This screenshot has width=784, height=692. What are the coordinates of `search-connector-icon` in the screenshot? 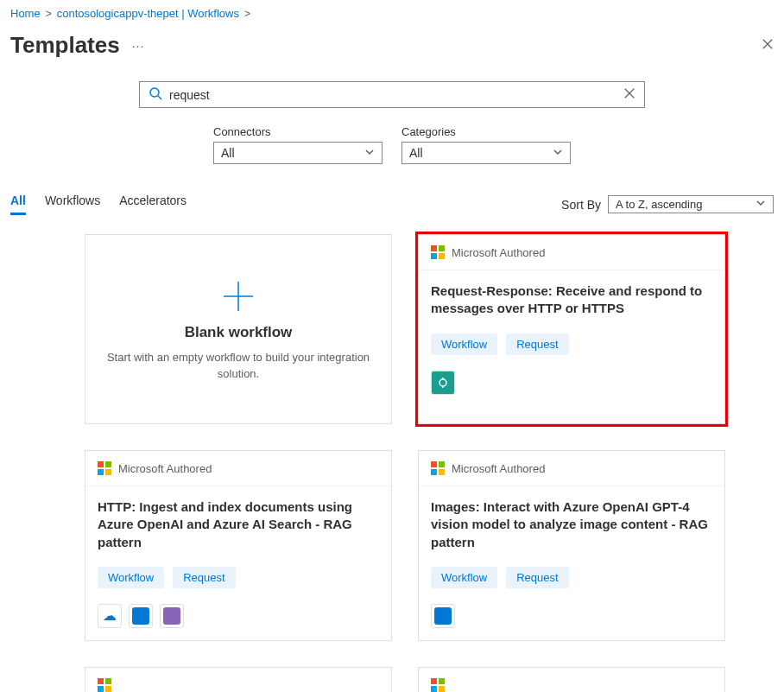 It's located at (172, 616).